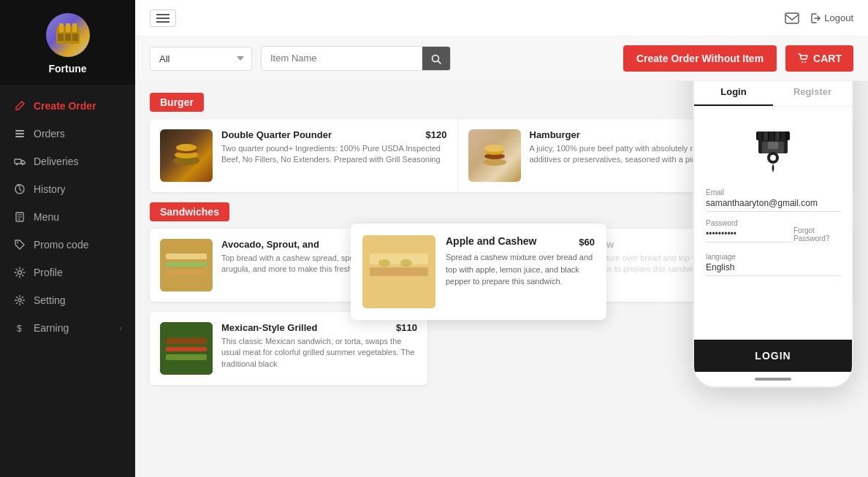 This screenshot has height=477, width=868. What do you see at coordinates (67, 134) in the screenshot?
I see `sidebar-item-orders: Orders` at bounding box center [67, 134].